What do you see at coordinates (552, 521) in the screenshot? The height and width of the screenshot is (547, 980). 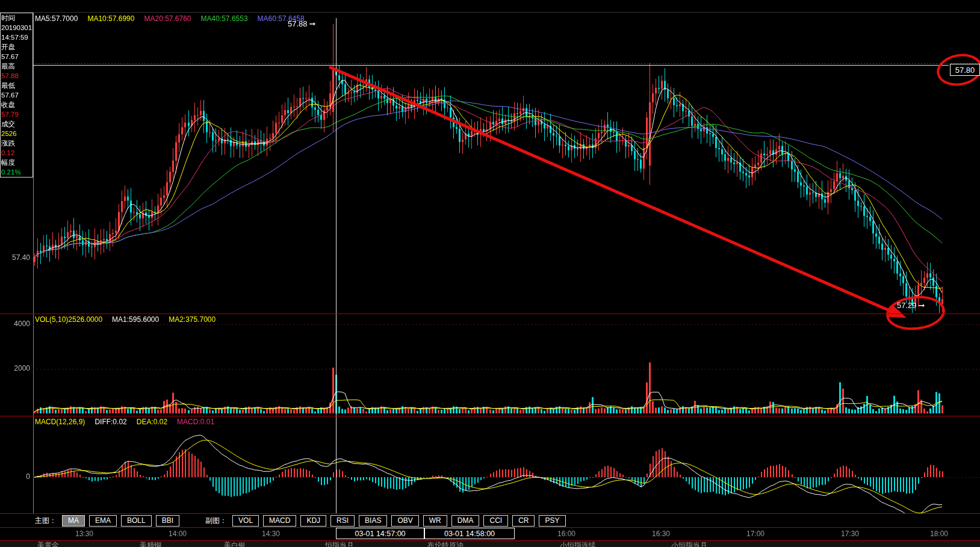 I see `toolbar-button-psy: PSY` at bounding box center [552, 521].